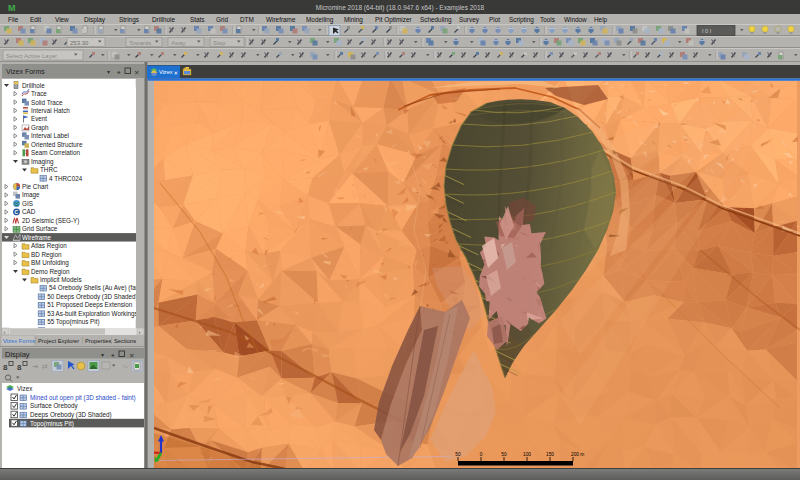 The height and width of the screenshot is (480, 800). Describe the element at coordinates (49, 246) in the screenshot. I see `svg-text: Atlas Region` at that location.